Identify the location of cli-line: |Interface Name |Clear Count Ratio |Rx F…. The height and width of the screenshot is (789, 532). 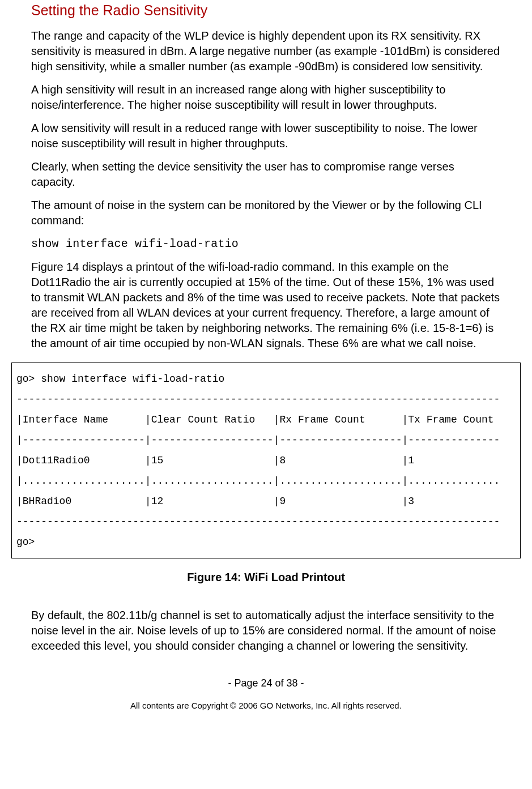
(255, 420).